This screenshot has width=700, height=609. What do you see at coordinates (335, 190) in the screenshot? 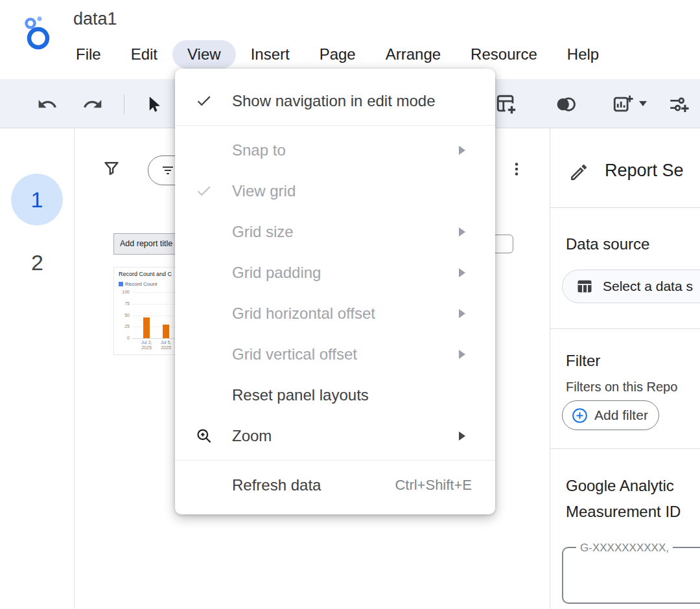
I see `menu-item-view-grid: View grid` at bounding box center [335, 190].